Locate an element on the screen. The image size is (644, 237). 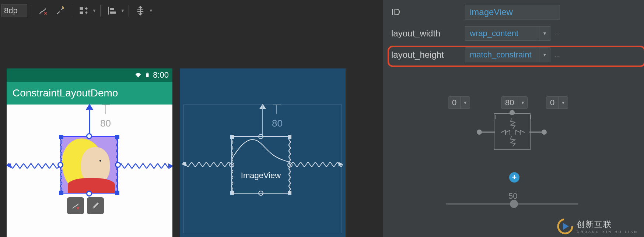
attr-combo-height: match_constraint ▼ is located at coordinates (508, 55).